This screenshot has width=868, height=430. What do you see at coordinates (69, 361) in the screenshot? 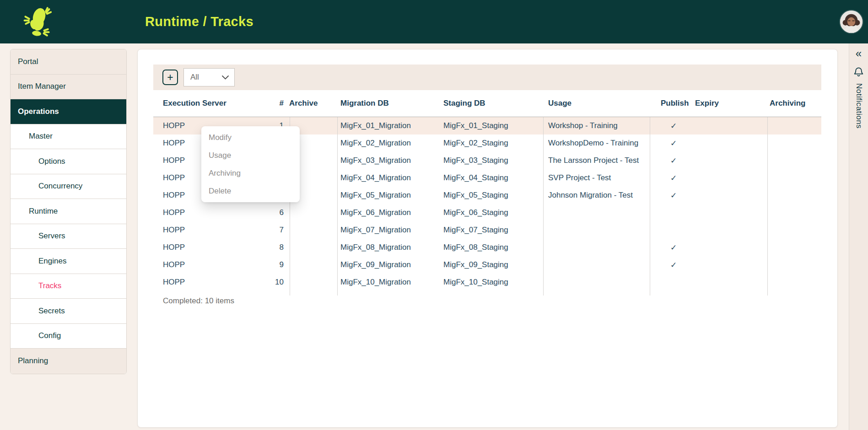
I see `sidebar-item-planning: Planning` at bounding box center [69, 361].